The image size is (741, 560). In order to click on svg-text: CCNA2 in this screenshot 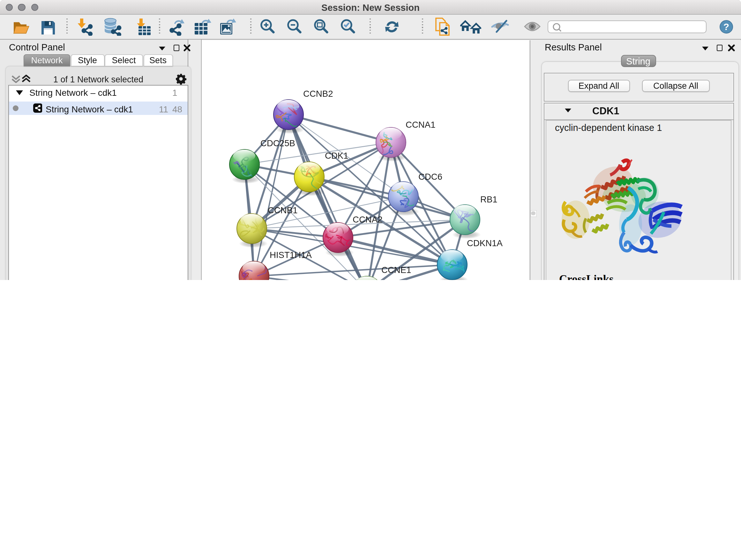, I will do `click(367, 219)`.